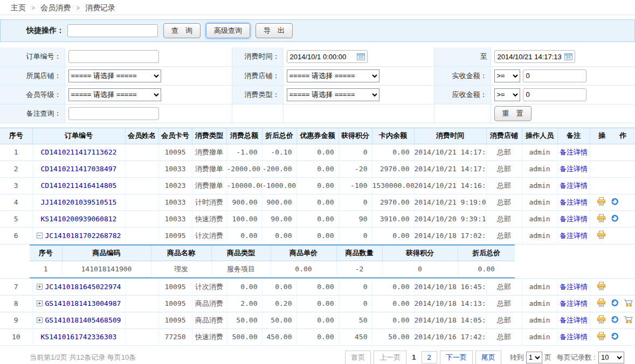 The image size is (635, 364). What do you see at coordinates (534, 358) in the screenshot?
I see `goto-page-select: 1` at bounding box center [534, 358].